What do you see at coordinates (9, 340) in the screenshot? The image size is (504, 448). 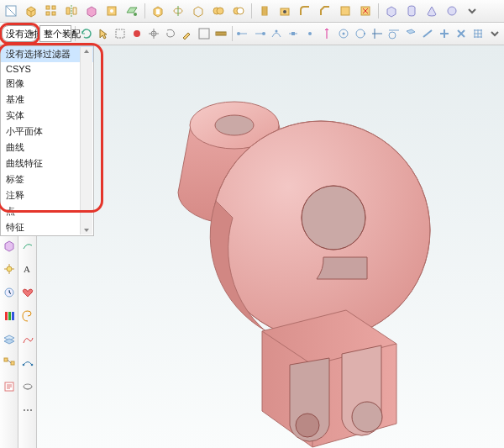 I see `layers-icon` at bounding box center [9, 340].